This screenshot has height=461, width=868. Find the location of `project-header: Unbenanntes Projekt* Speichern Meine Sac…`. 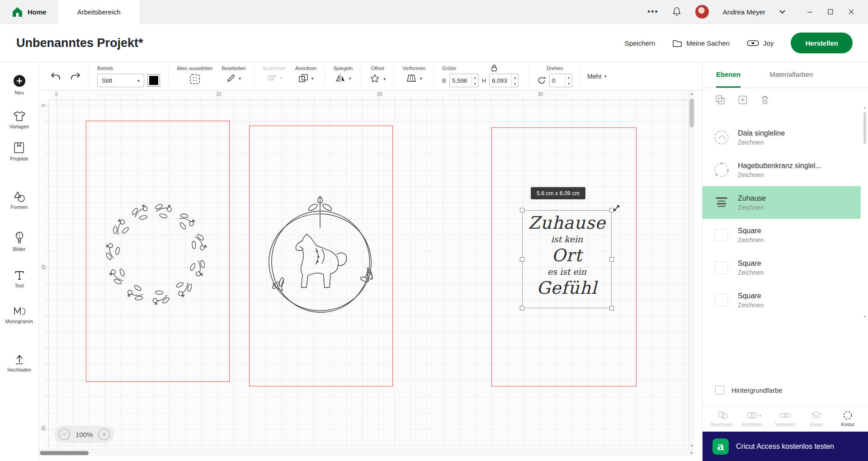

project-header: Unbenanntes Projekt* Speichern Meine Sac… is located at coordinates (434, 43).